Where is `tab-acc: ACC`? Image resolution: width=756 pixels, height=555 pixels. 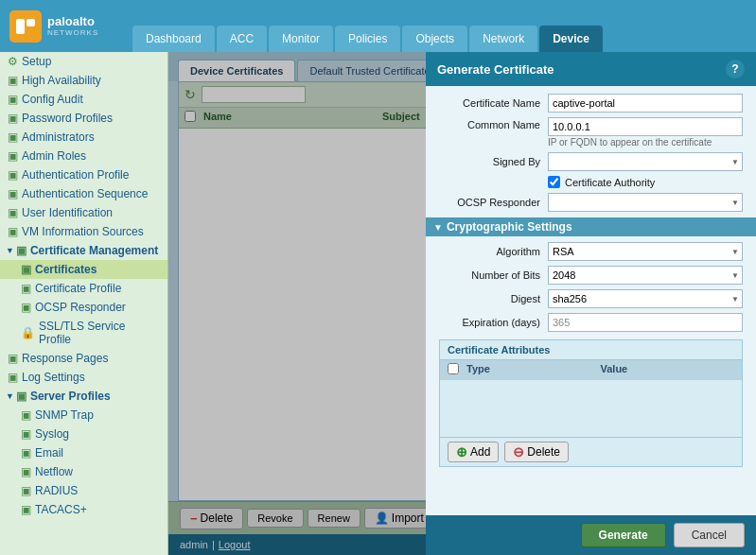
tab-acc: ACC is located at coordinates (242, 39).